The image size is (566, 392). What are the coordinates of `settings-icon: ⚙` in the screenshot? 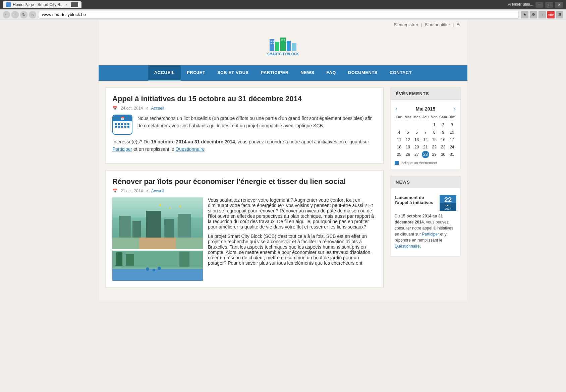 It's located at (533, 15).